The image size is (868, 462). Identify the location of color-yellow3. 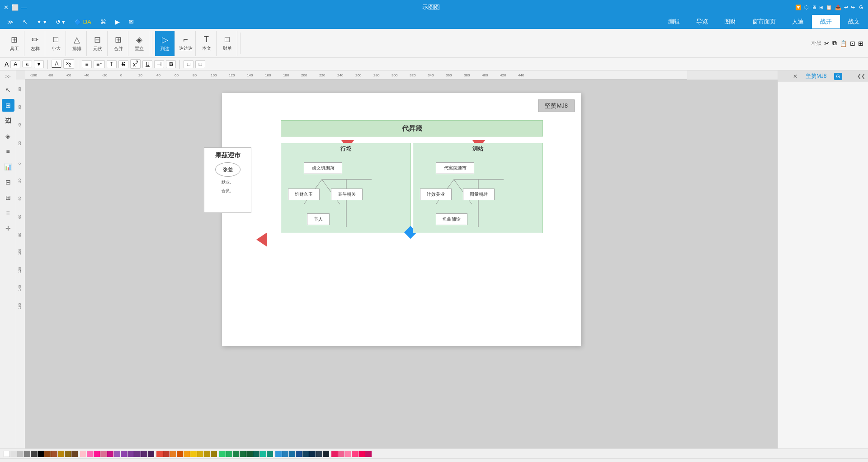
(200, 454).